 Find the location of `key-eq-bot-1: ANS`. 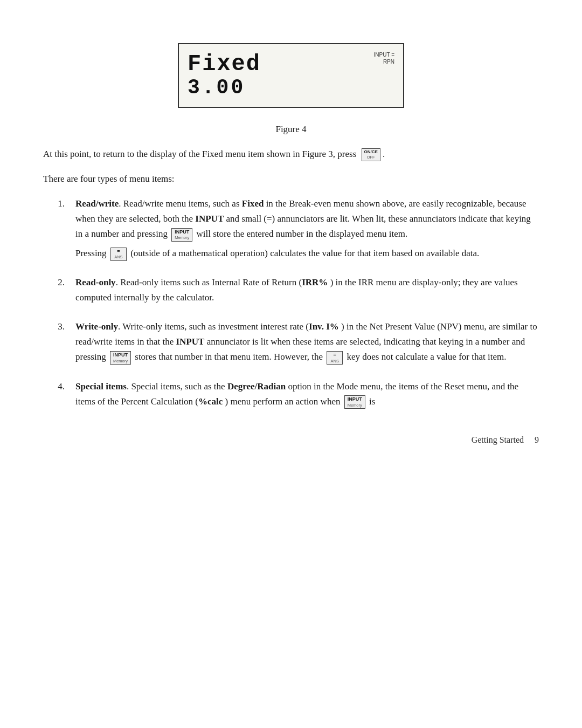

key-eq-bot-1: ANS is located at coordinates (119, 257).